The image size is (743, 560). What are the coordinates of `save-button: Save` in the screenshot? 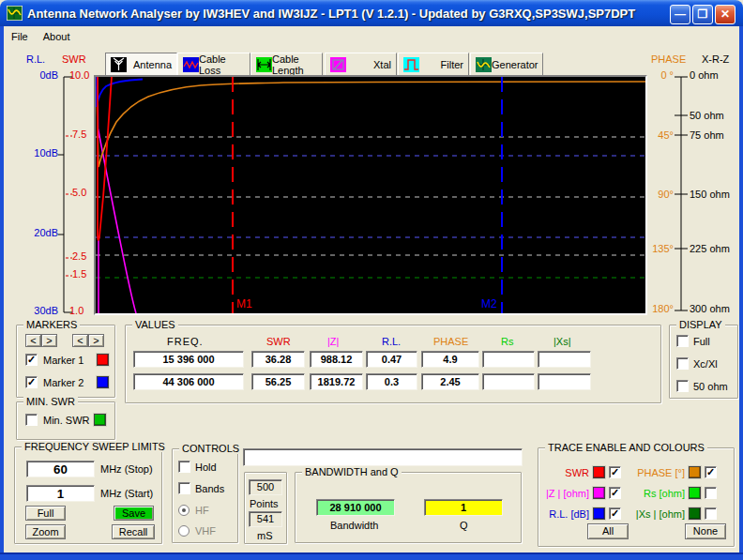 It's located at (133, 513).